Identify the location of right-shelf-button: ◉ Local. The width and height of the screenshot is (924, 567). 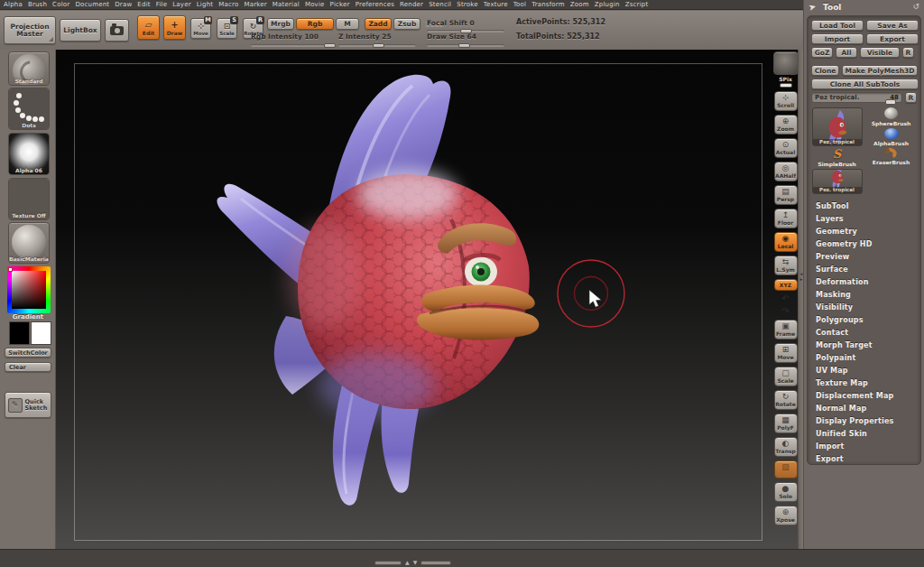
(786, 242).